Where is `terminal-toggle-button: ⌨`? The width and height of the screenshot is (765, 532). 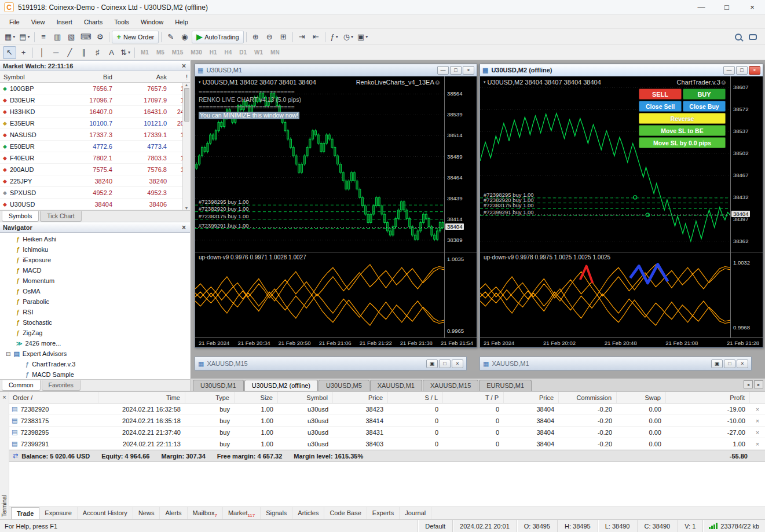
terminal-toggle-button: ⌨ is located at coordinates (86, 37).